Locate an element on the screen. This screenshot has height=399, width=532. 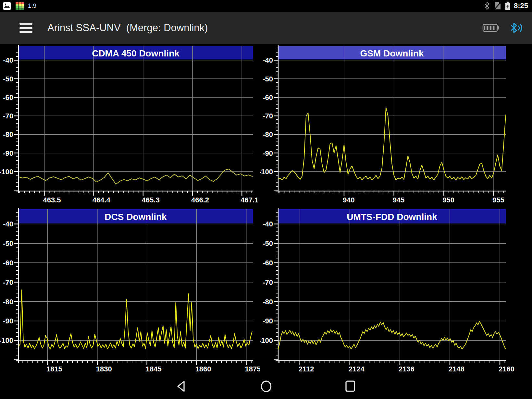
nav-bar is located at coordinates (266, 386).